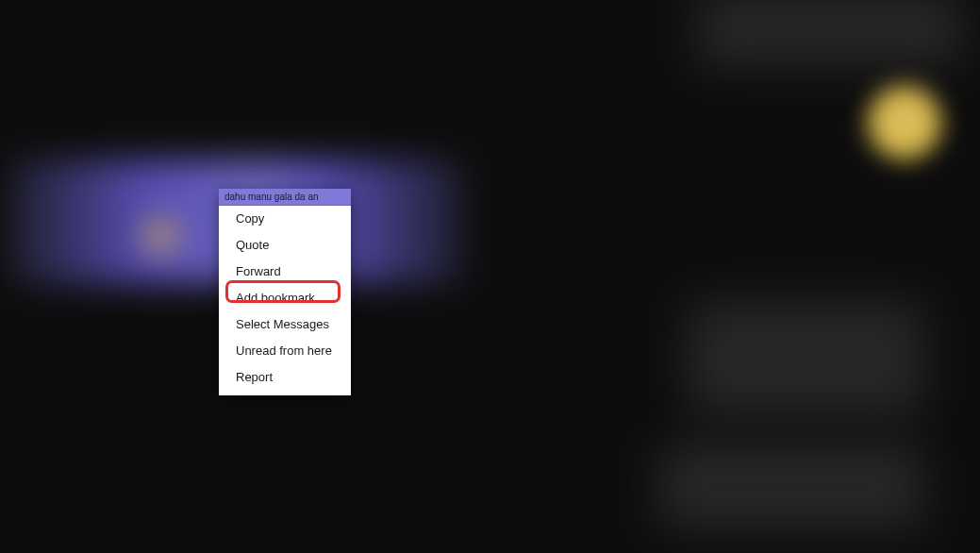  Describe the element at coordinates (791, 486) in the screenshot. I see `blurred-message-right-bottom` at that location.